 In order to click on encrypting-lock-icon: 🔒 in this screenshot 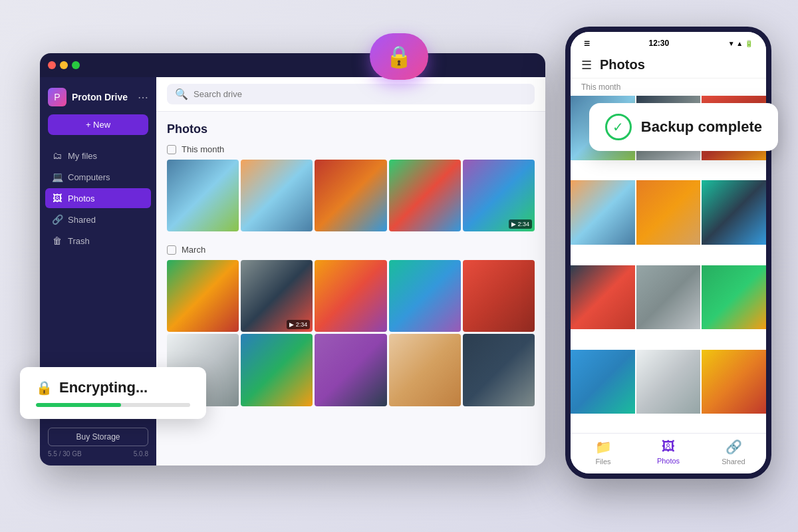, I will do `click(44, 388)`.